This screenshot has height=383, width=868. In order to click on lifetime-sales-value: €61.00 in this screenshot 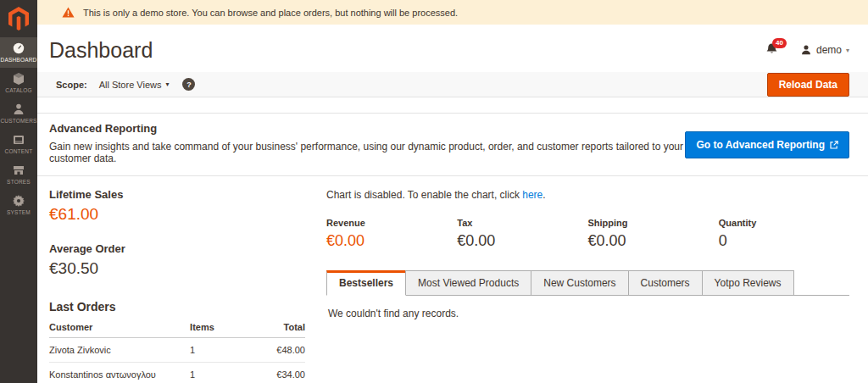, I will do `click(177, 214)`.